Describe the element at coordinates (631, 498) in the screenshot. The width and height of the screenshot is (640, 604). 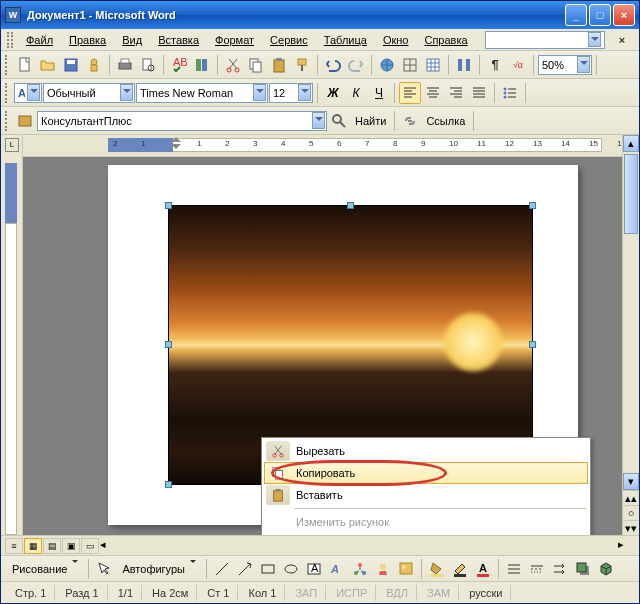
I see `prev-page-icon: ▴▴` at that location.